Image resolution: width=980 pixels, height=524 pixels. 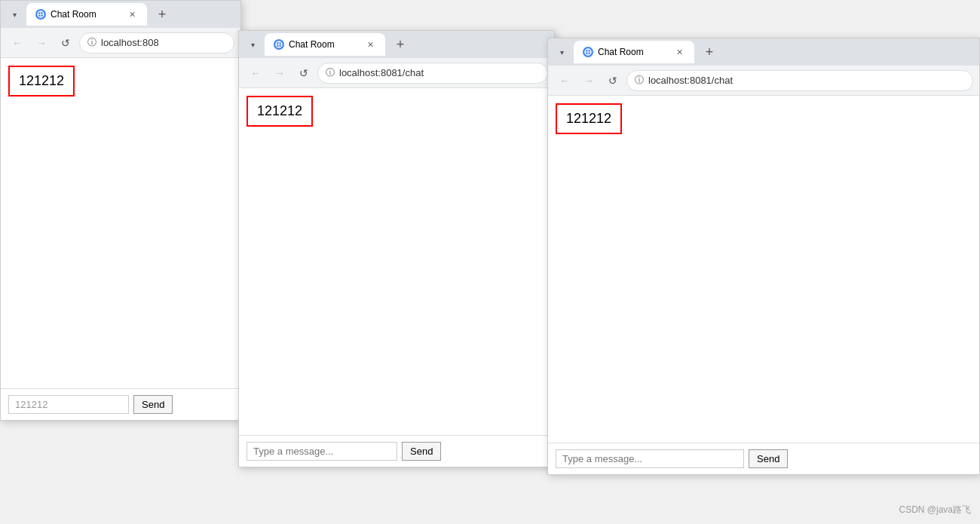 What do you see at coordinates (634, 52) in the screenshot?
I see `browser-tab-3: Chat Room ✕` at bounding box center [634, 52].